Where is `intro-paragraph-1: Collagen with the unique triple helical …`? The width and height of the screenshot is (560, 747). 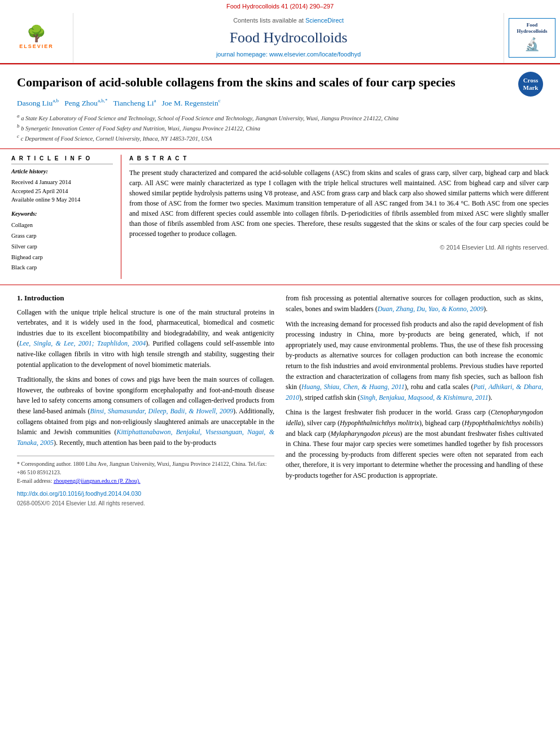 intro-paragraph-1: Collagen with the unique triple helical … is located at coordinates (146, 339).